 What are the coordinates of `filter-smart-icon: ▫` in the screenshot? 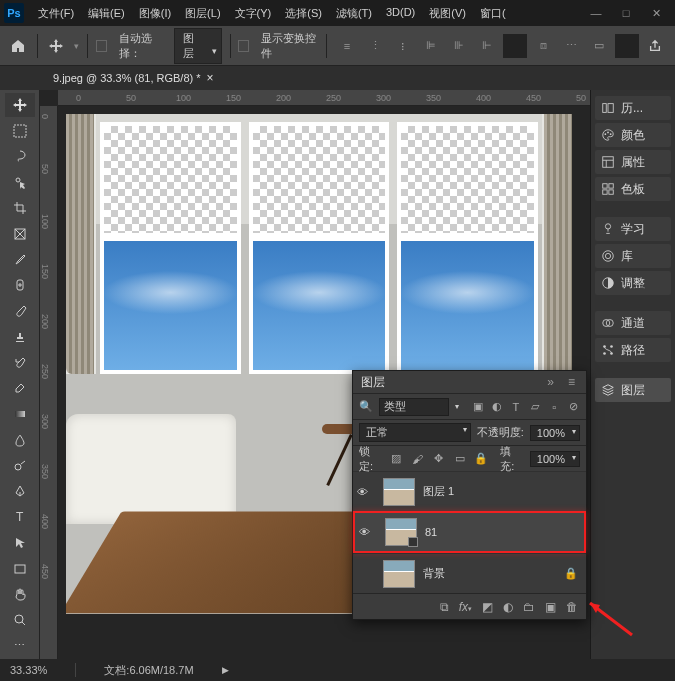 It's located at (554, 407).